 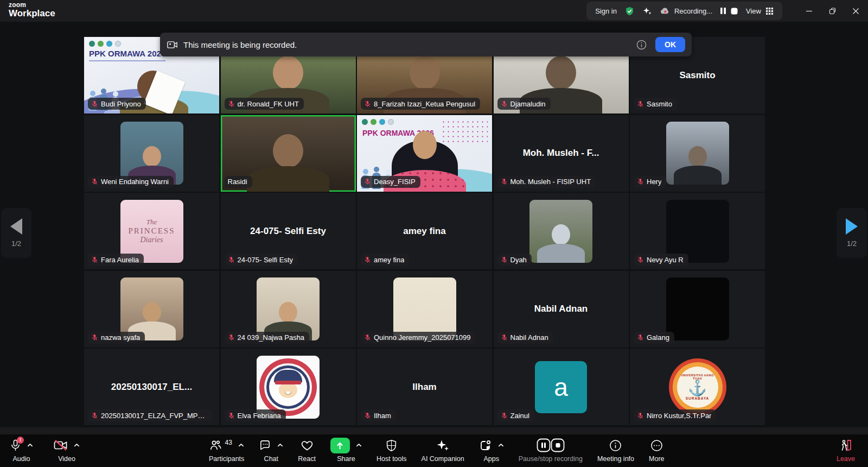 What do you see at coordinates (699, 11) in the screenshot?
I see `recording-indicator: Recording...` at bounding box center [699, 11].